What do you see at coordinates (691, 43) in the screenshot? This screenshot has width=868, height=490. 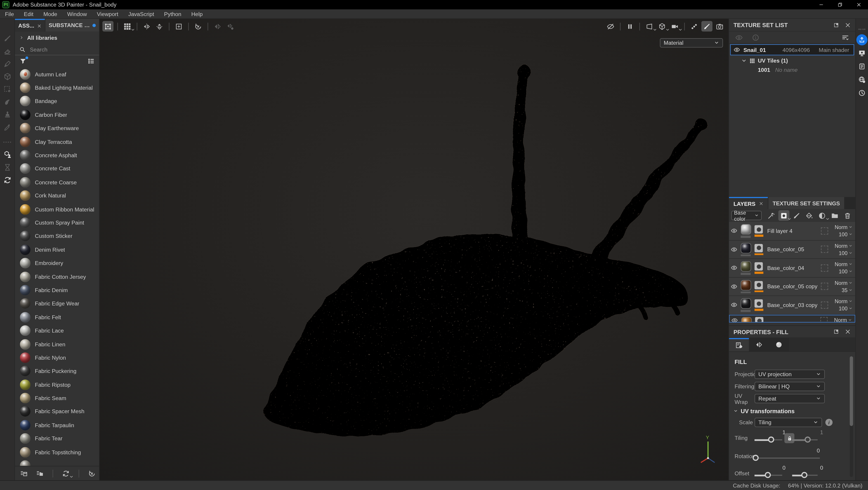 I see `shading-mode-dropdown: Material` at bounding box center [691, 43].